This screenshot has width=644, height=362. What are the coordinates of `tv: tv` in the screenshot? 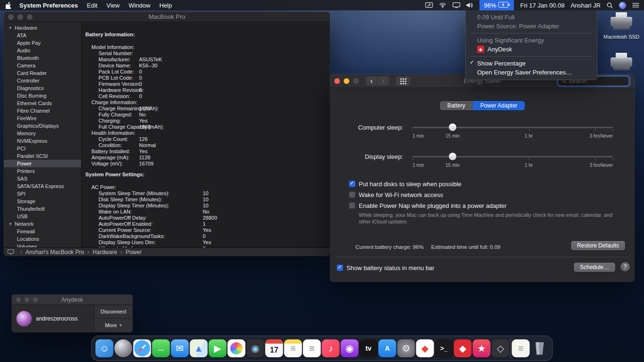 It's located at (369, 348).